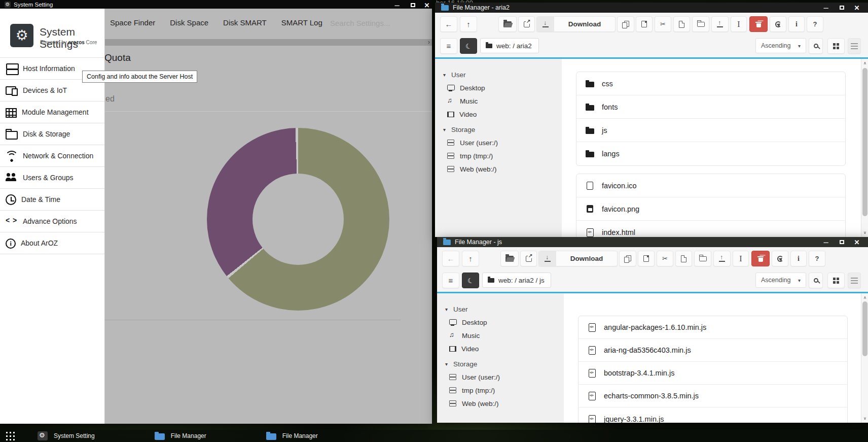  I want to click on app-launcher-button, so click(10, 436).